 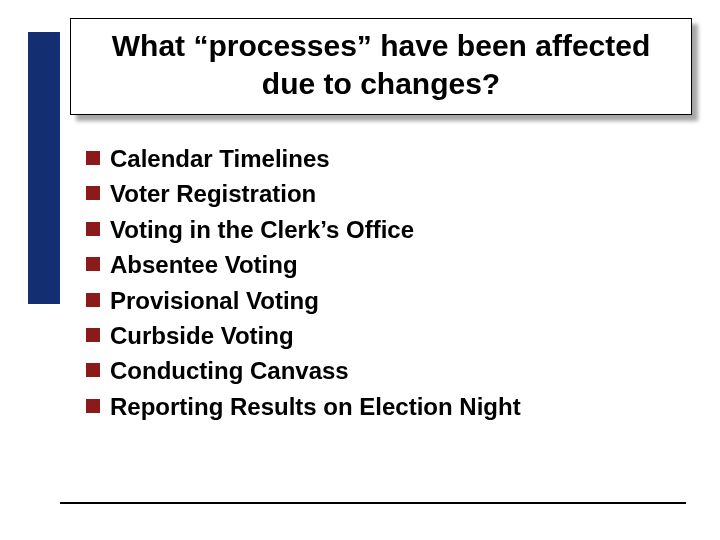 I want to click on list-item: Calendar Timelines, so click(x=381, y=159).